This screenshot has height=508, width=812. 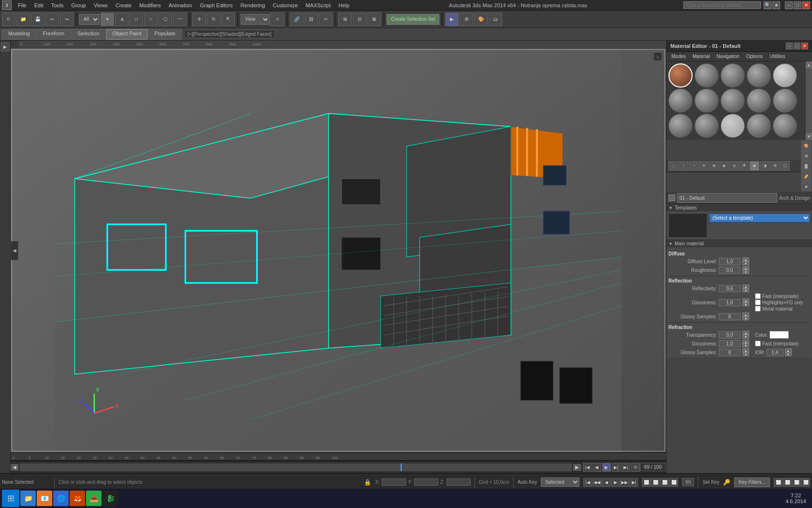 I want to click on mode-objectpaint: Object Paint, so click(x=127, y=34).